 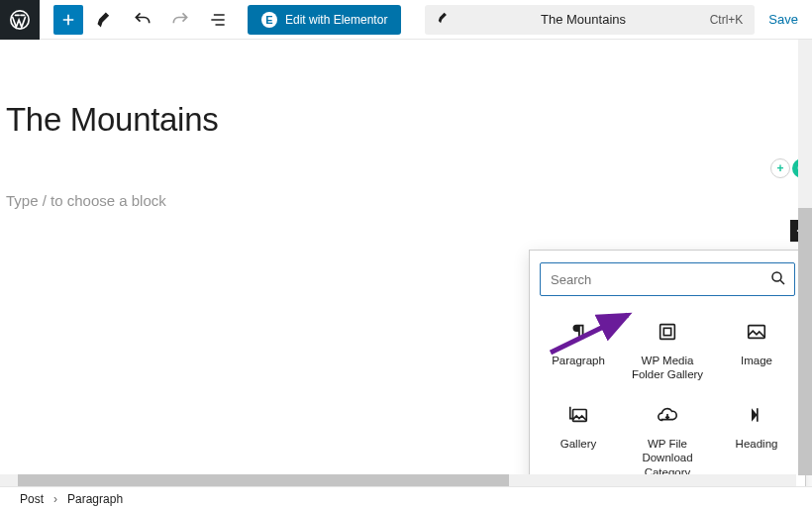 What do you see at coordinates (805, 342) in the screenshot?
I see `vertical-scrollbar-thumb` at bounding box center [805, 342].